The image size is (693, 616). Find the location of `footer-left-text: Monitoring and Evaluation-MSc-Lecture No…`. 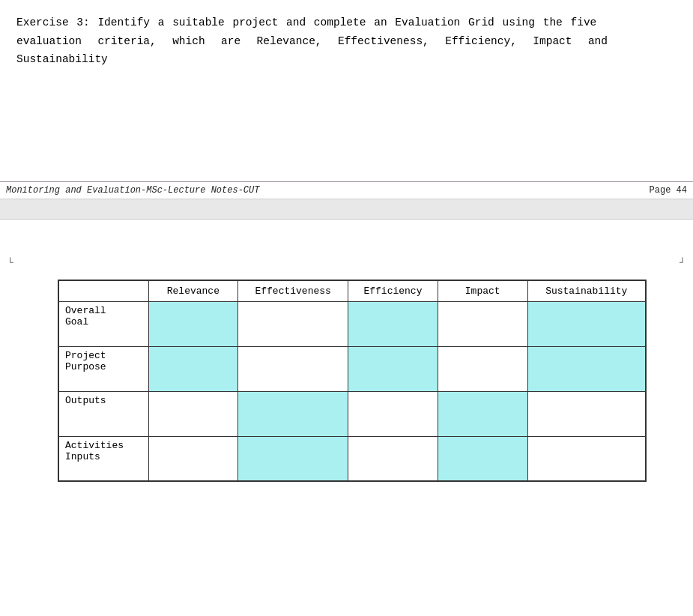

footer-left-text: Monitoring and Evaluation-MSc-Lecture No… is located at coordinates (133, 190).